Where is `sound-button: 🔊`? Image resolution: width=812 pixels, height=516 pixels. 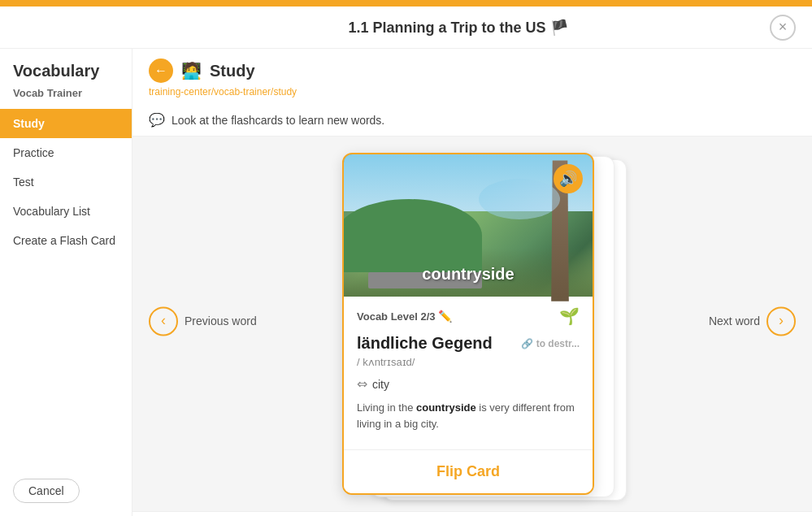
sound-button: 🔊 is located at coordinates (568, 179).